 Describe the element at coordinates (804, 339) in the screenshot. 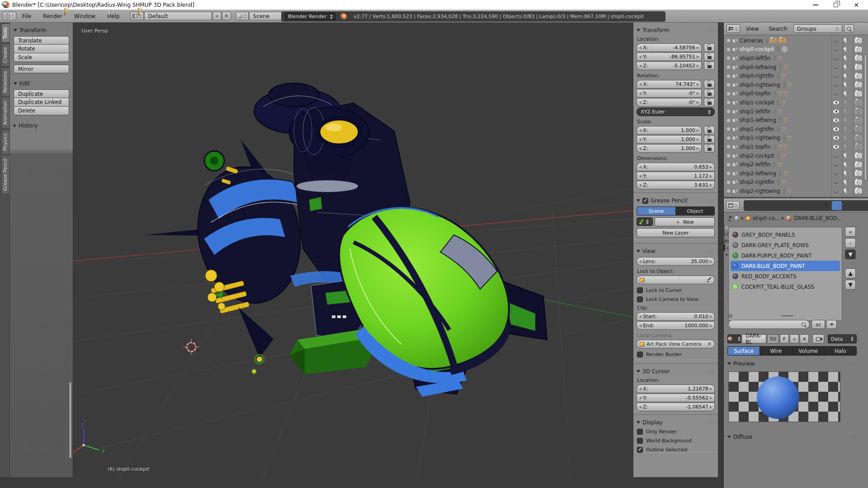

I see `unlink-material-button: ✕` at that location.